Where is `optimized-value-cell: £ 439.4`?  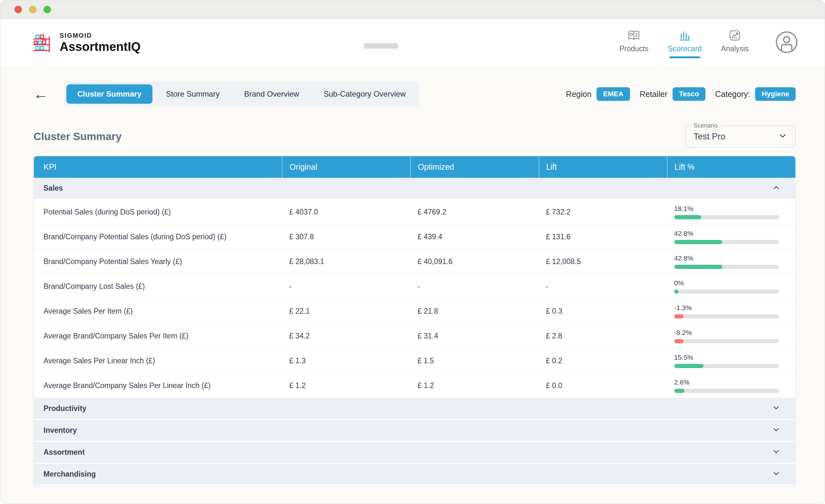 optimized-value-cell: £ 439.4 is located at coordinates (474, 237).